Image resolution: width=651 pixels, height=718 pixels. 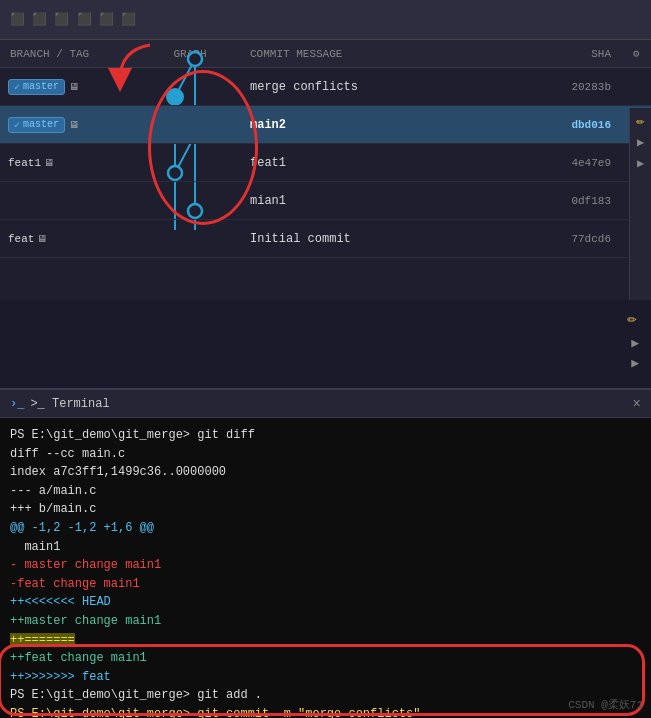 I want to click on feat1-text: feat1, so click(x=24, y=163).